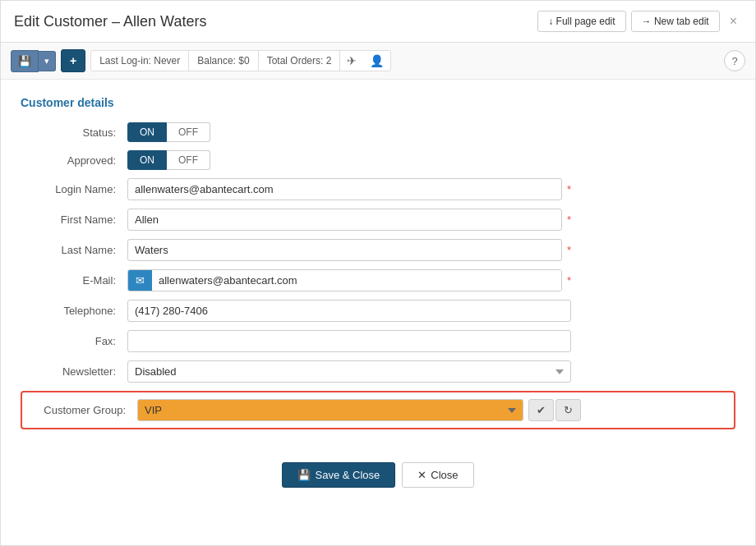 The width and height of the screenshot is (756, 546). I want to click on send-icon: ✈, so click(352, 61).